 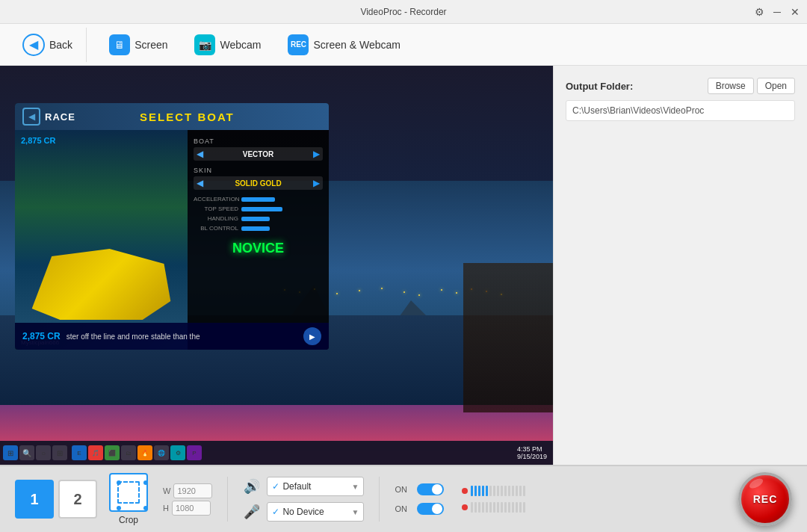 What do you see at coordinates (404, 489) in the screenshot?
I see `toggle-label-1: ON` at bounding box center [404, 489].